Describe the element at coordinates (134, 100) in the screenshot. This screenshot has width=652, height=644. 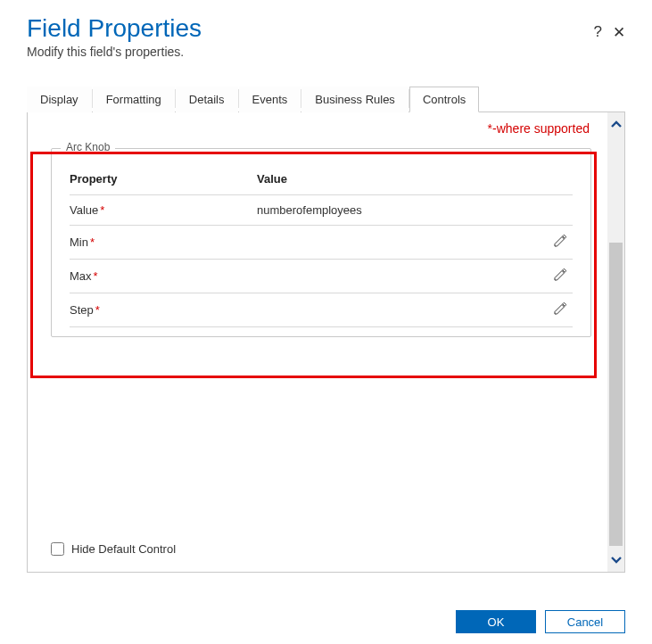
I see `tab-formatting: Formatting` at that location.